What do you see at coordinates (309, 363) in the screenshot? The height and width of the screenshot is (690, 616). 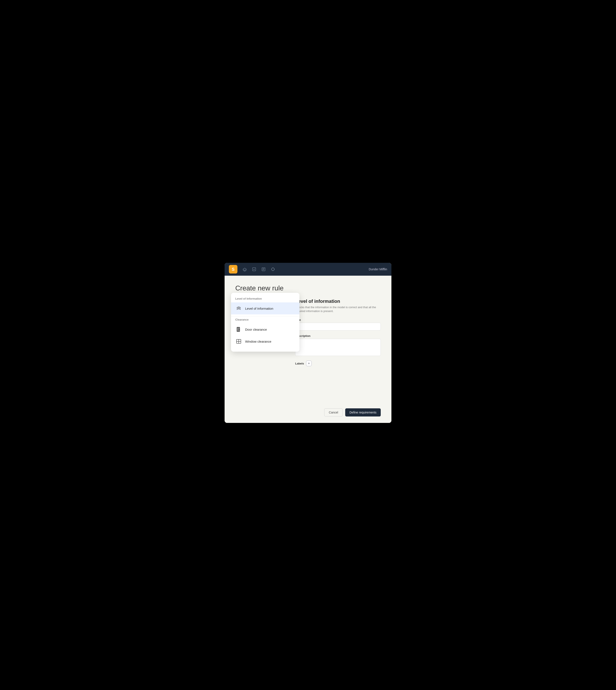 I see `add-label-button: +` at bounding box center [309, 363].